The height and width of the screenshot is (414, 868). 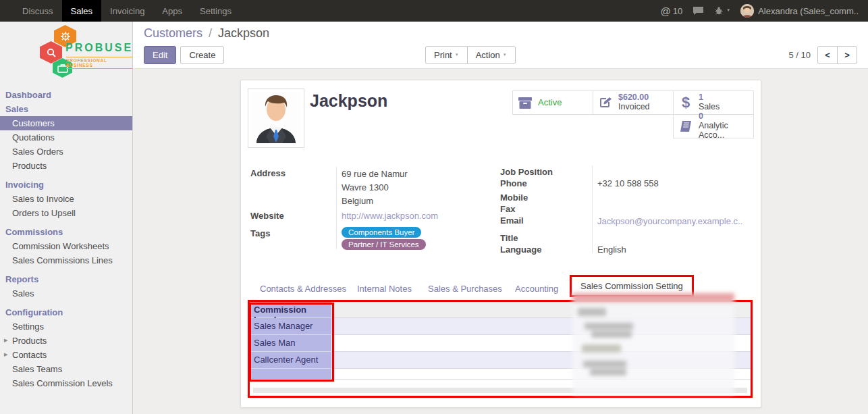 I want to click on sidebar-item-products: Products, so click(x=66, y=166).